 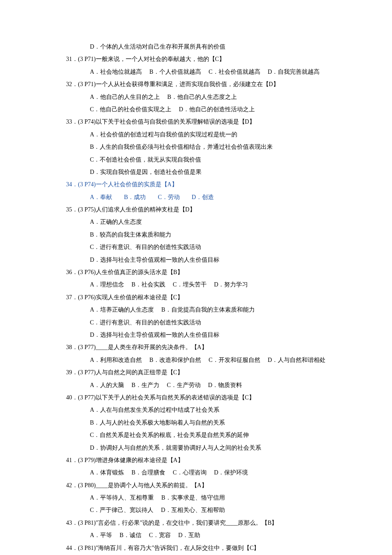 I want to click on question-options: A．体育锻炼 B．合理膳食 C．心理咨询 D．保护环境, so click(x=214, y=472).